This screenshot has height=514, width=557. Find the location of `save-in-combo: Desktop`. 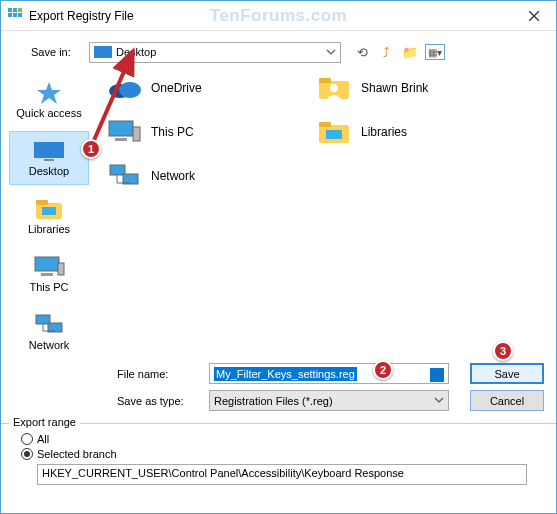

save-in-combo: Desktop is located at coordinates (215, 52).